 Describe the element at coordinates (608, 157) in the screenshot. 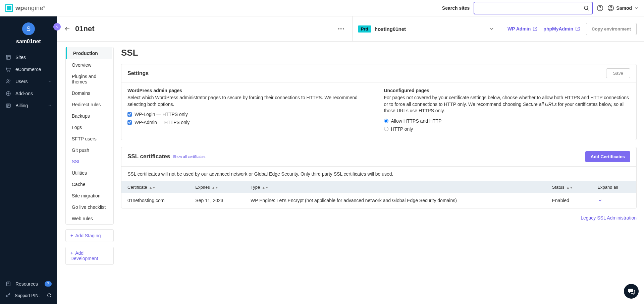

I see `add-certificates-button: Add Certificates` at that location.